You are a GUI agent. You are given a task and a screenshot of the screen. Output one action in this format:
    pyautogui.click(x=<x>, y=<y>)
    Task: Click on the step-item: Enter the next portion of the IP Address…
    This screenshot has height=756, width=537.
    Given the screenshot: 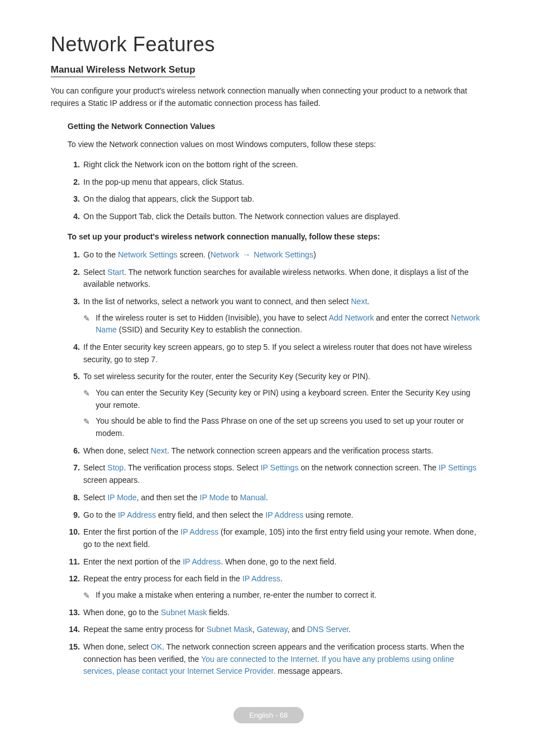 What is the action you would take?
    pyautogui.click(x=277, y=562)
    